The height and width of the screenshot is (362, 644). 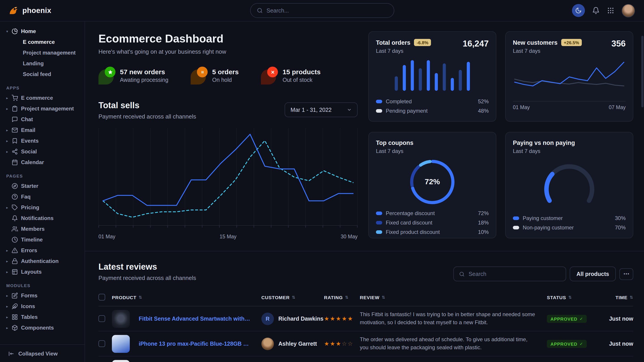 I want to click on sidebar-item-faq: Faq, so click(x=42, y=197).